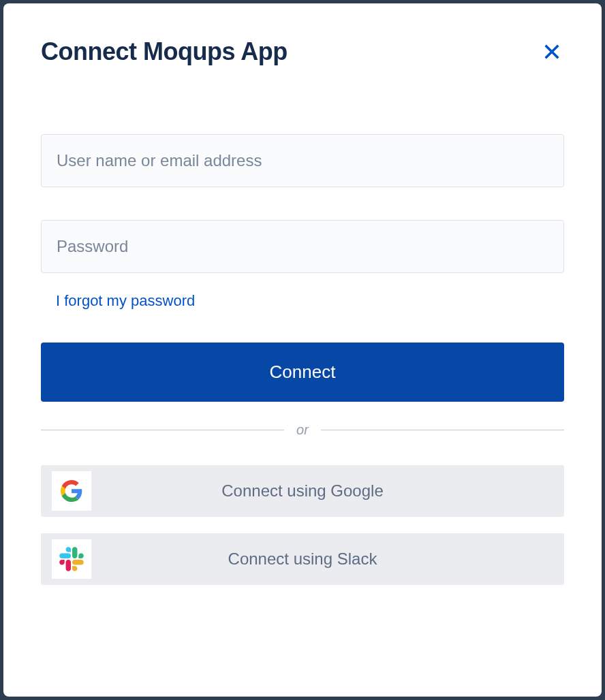 The height and width of the screenshot is (700, 605). Describe the element at coordinates (162, 430) in the screenshot. I see `divider-line-left` at that location.